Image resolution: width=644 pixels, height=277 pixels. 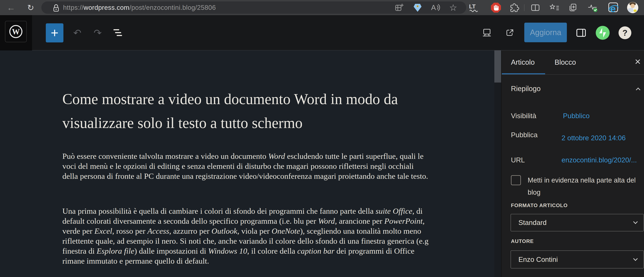 What do you see at coordinates (516, 180) in the screenshot?
I see `sticky-post-checkbox` at bounding box center [516, 180].